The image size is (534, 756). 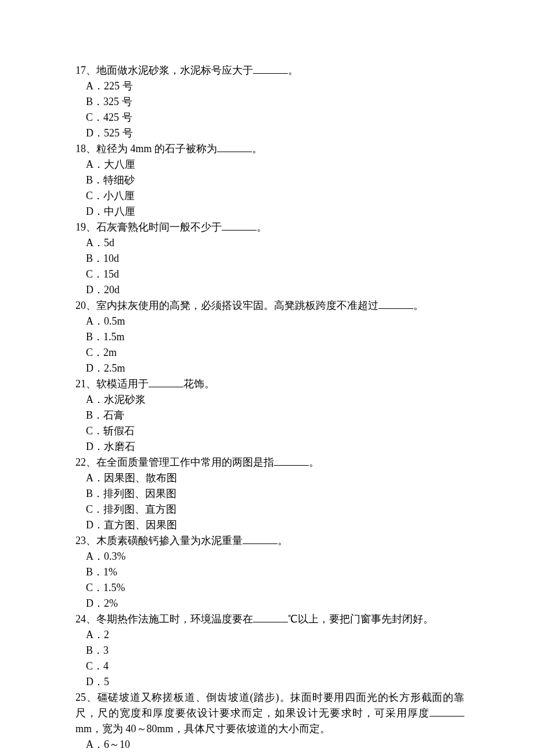 I want to click on question-number: 25, so click(x=81, y=697).